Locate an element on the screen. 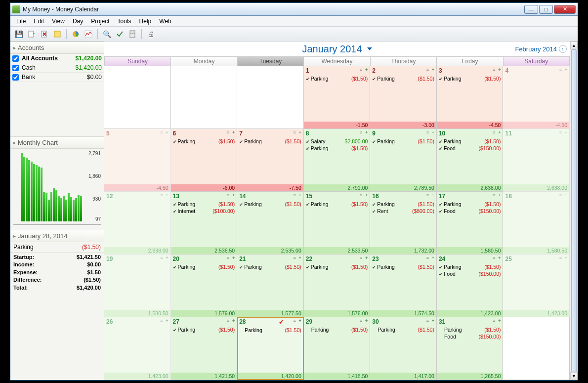  day-transaction: Parking($1.50) is located at coordinates (57, 247).